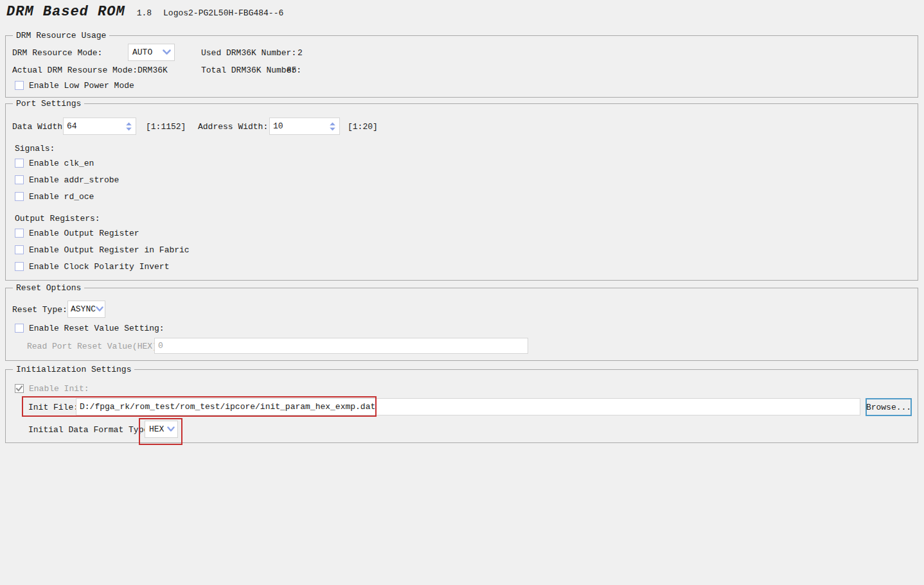 Image resolution: width=924 pixels, height=585 pixels. Describe the element at coordinates (59, 389) in the screenshot. I see `enable-init-label: Enable Init:` at that location.